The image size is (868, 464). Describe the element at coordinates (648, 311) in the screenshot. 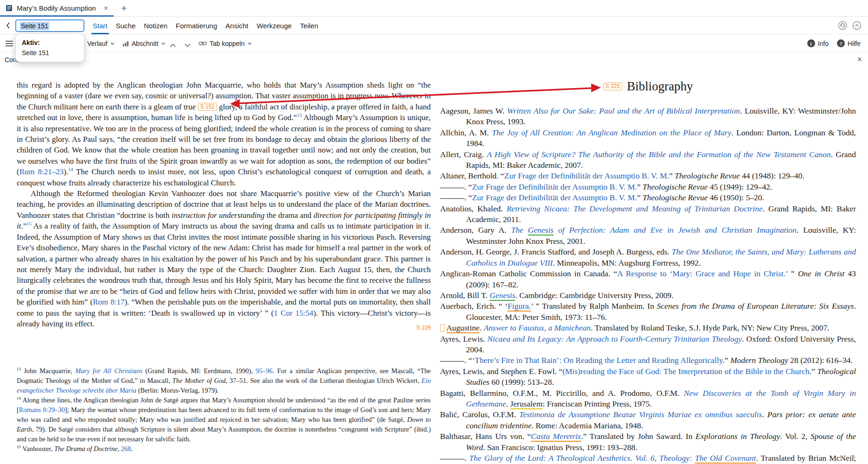

I see `bibliography-entry: Auerbach, Erich. “ ‘Figura.’ ” Translate…` at that location.